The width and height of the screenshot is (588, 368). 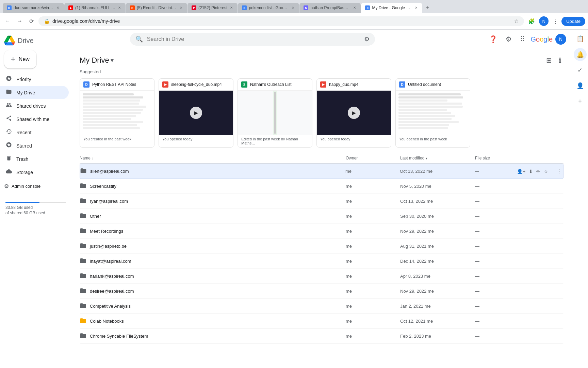 I want to click on browser-tab-tab3: R (5) Reddit - Dive into anyth... ✕, so click(x=157, y=8).